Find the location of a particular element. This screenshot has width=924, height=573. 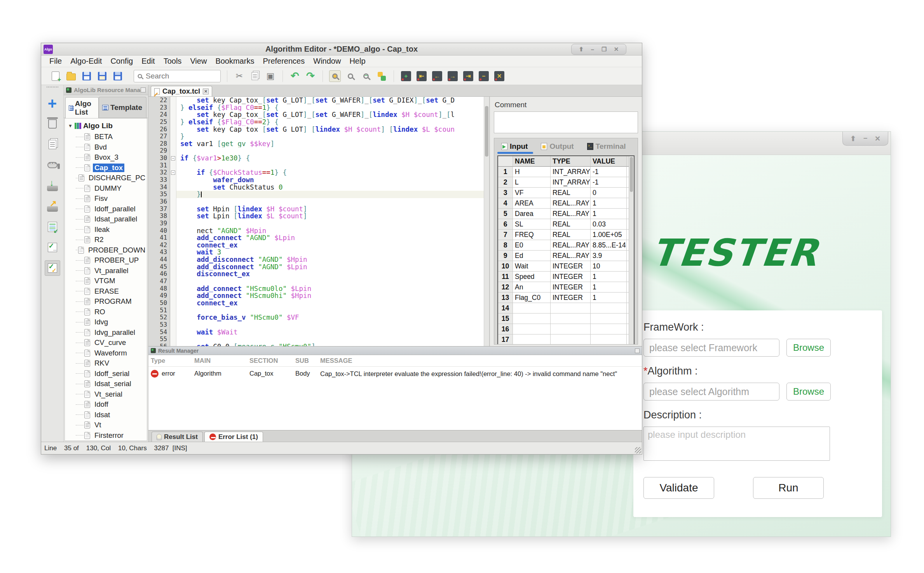

io-tab-output: Output is located at coordinates (557, 147).